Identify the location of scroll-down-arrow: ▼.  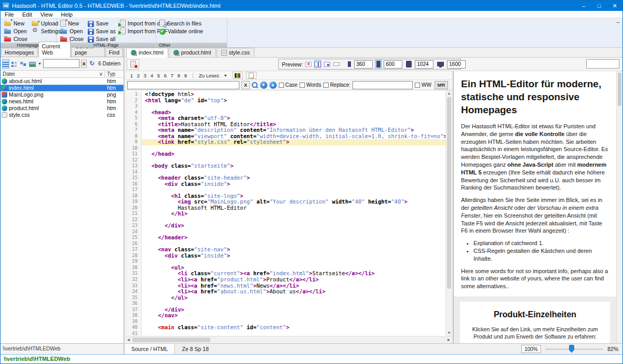
(449, 333).